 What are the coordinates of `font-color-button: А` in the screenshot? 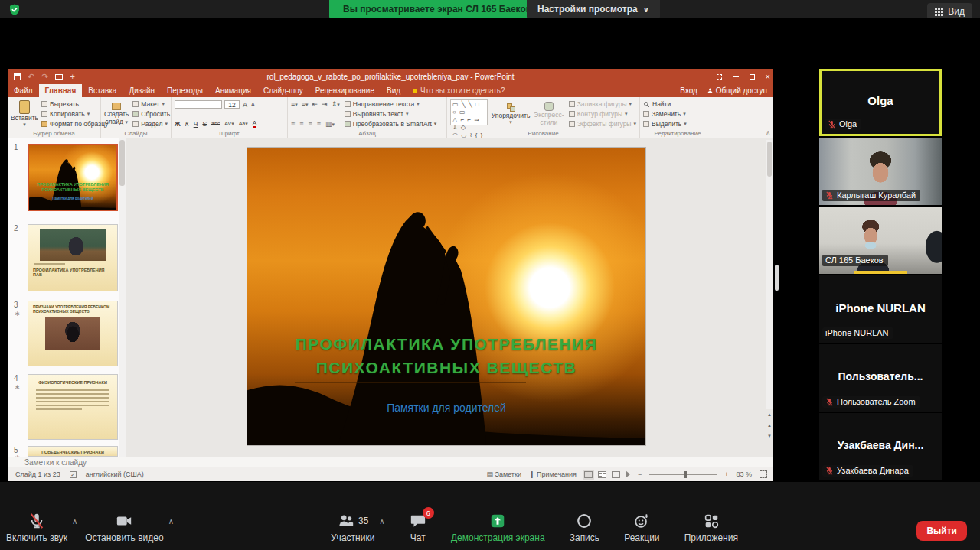 It's located at (254, 124).